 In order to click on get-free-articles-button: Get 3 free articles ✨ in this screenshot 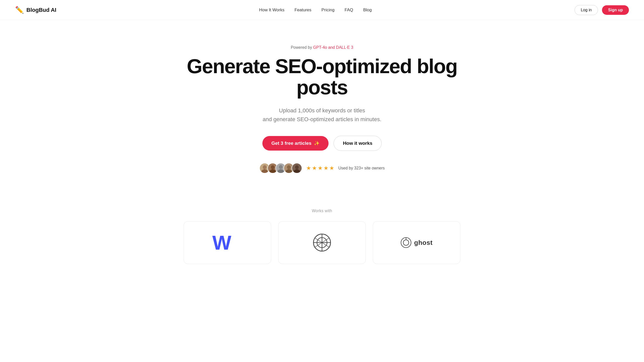, I will do `click(295, 143)`.